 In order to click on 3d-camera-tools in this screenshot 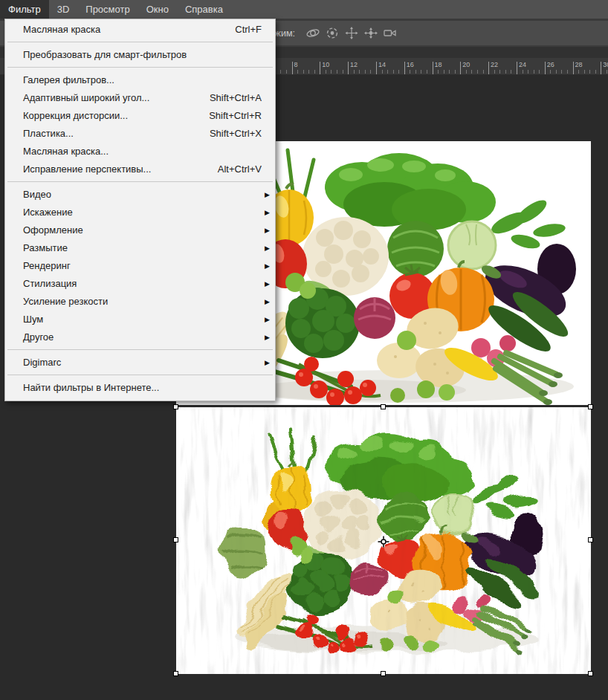, I will do `click(352, 33)`.